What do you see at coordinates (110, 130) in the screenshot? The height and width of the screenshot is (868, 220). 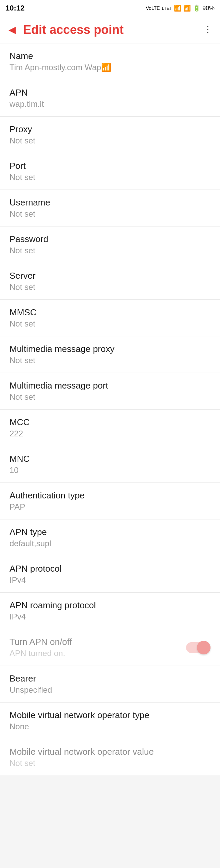 I see `setting-label-proxy: Proxy` at bounding box center [110, 130].